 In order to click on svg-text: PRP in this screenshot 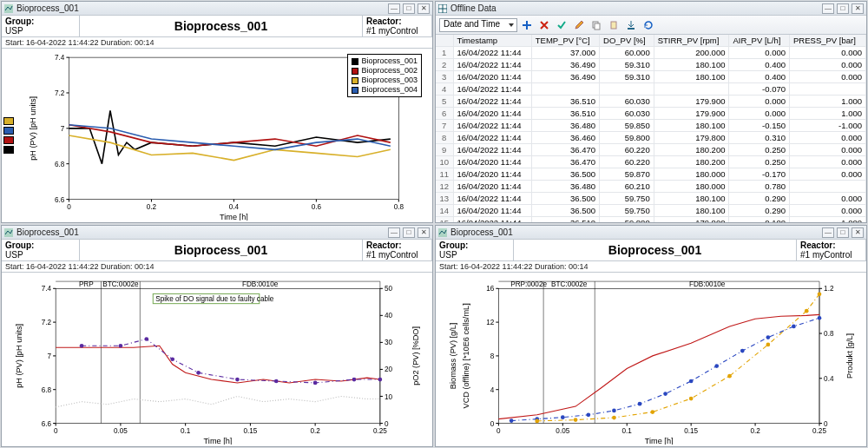, I will do `click(87, 285)`.